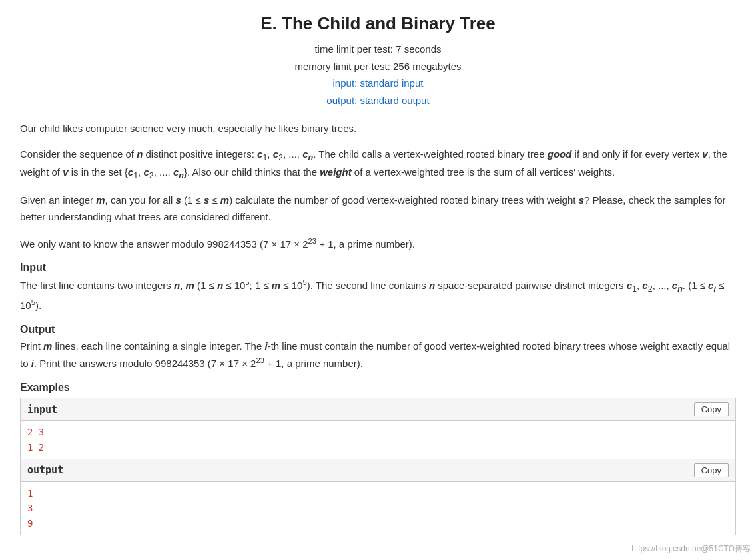 The height and width of the screenshot is (560, 756). What do you see at coordinates (378, 509) in the screenshot?
I see `example-output-data: 1 3 9` at bounding box center [378, 509].